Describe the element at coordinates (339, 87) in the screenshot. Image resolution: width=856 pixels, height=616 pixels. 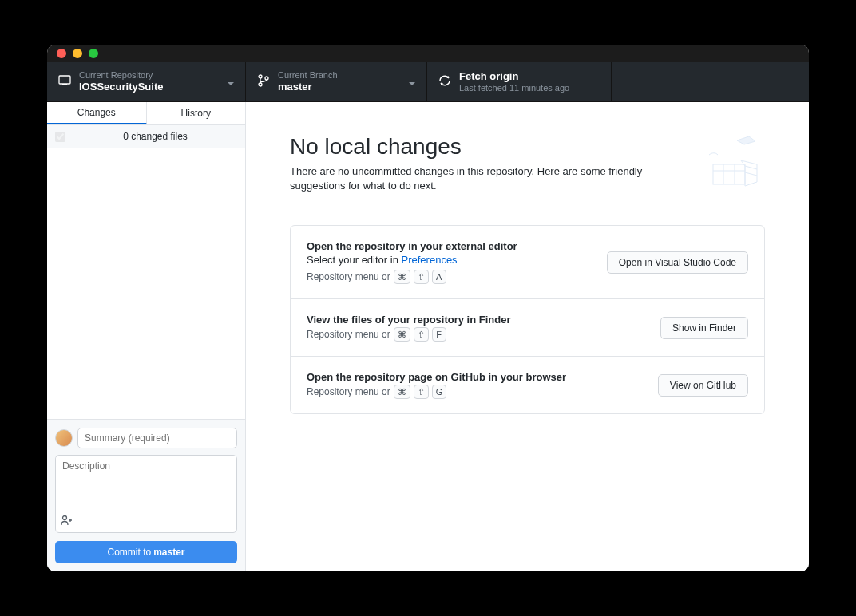
I see `branch-name: master` at that location.